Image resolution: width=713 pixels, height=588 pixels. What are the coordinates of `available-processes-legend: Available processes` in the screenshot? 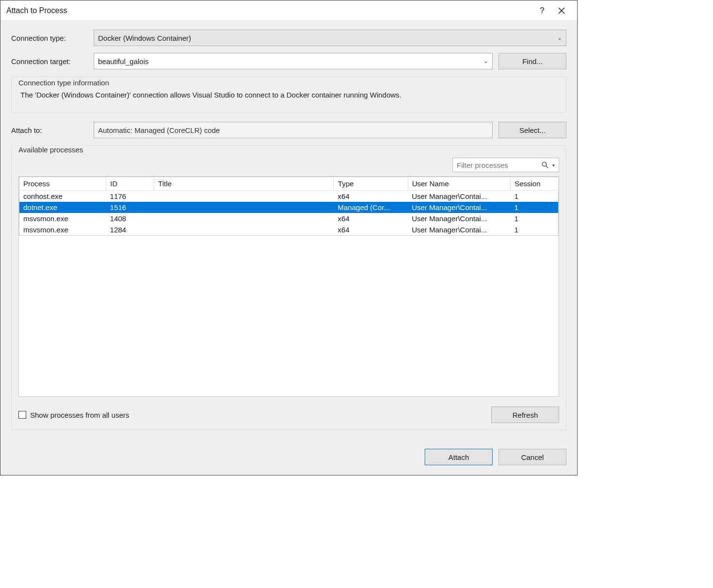 It's located at (288, 149).